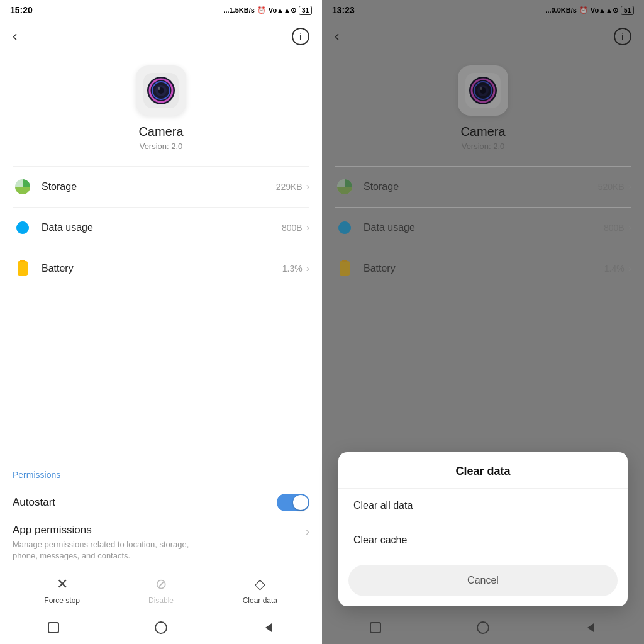 This screenshot has width=644, height=644. Describe the element at coordinates (301, 36) in the screenshot. I see `left-info-button: i` at that location.